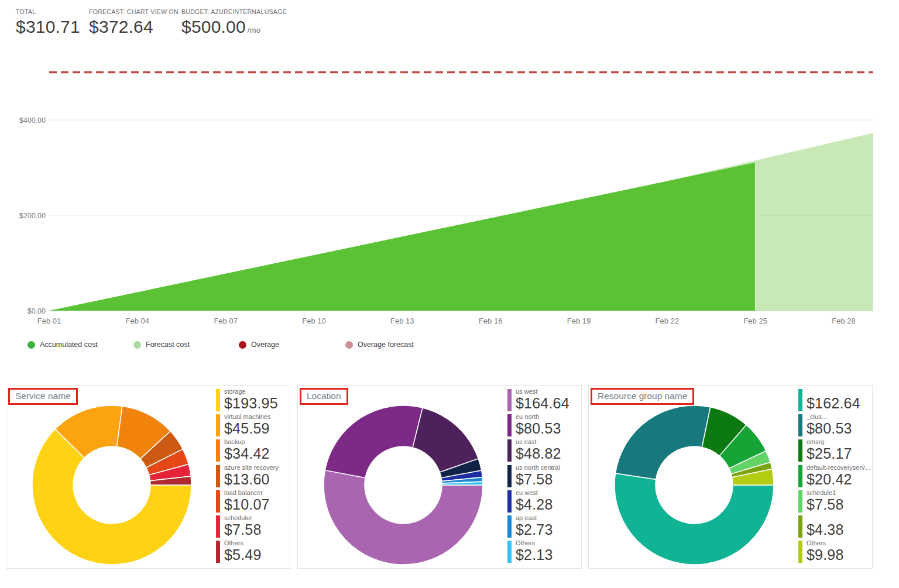  What do you see at coordinates (253, 426) in the screenshot?
I see `donut-legend-item-virtual-machines: virtual machines$45.59` at bounding box center [253, 426].